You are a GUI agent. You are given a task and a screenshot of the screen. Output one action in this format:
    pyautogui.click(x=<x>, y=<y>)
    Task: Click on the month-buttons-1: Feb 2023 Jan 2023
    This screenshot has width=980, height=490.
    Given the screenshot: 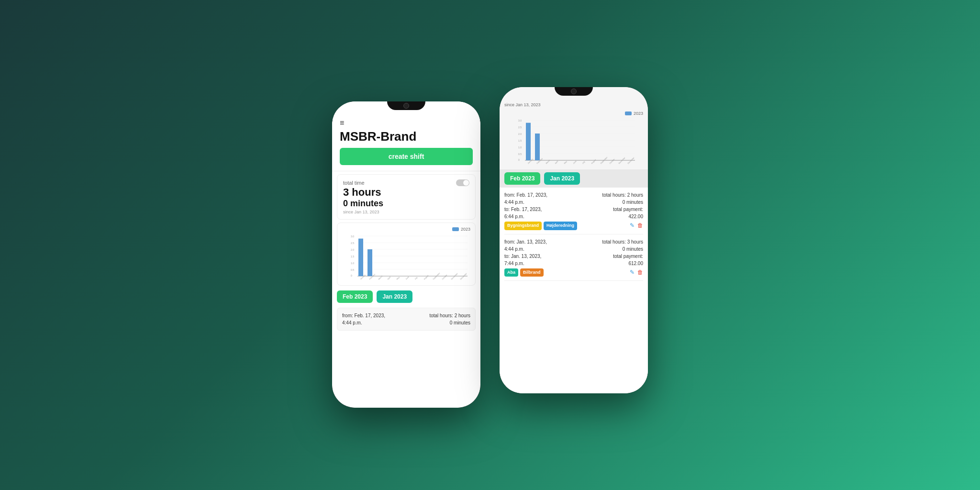 What is the action you would take?
    pyautogui.click(x=406, y=297)
    